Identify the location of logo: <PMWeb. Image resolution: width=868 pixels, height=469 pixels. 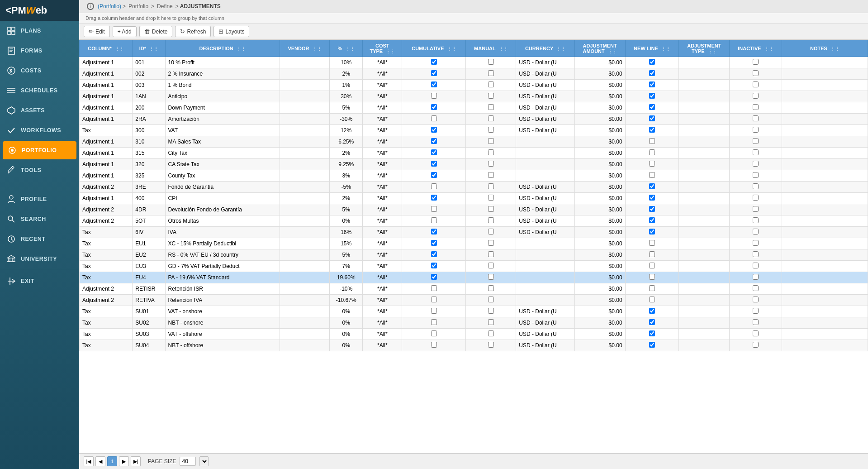
(40, 10).